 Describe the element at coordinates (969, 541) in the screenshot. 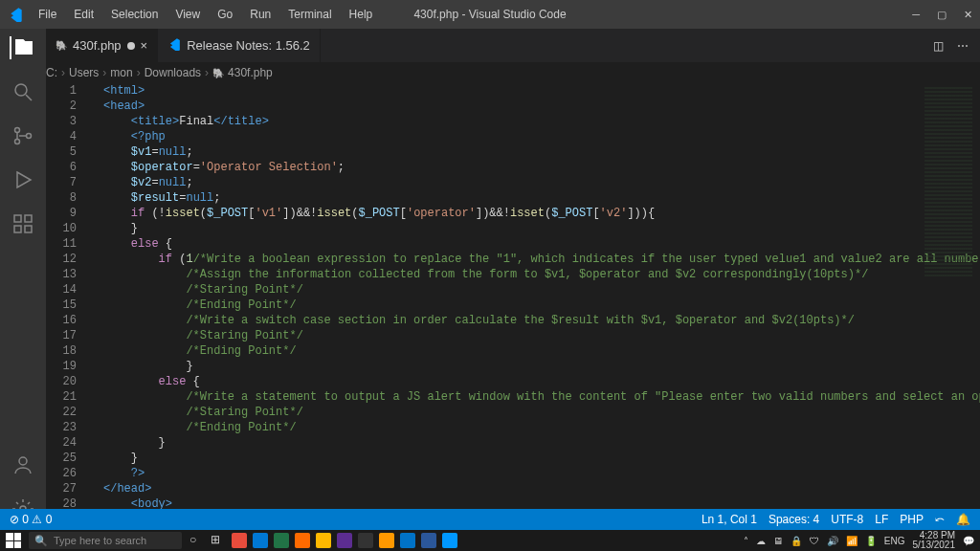

I see `notifications-icon: 💬` at that location.